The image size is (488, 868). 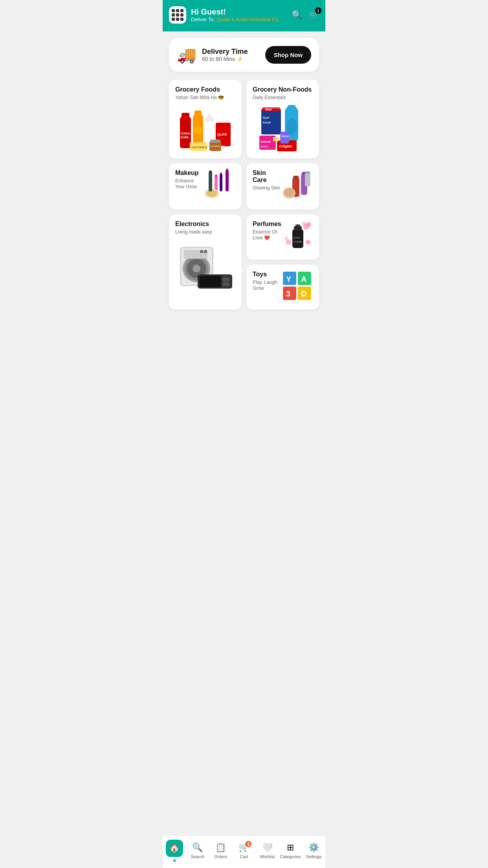 I want to click on cart-nav-icon: 🛒 1, so click(x=244, y=848).